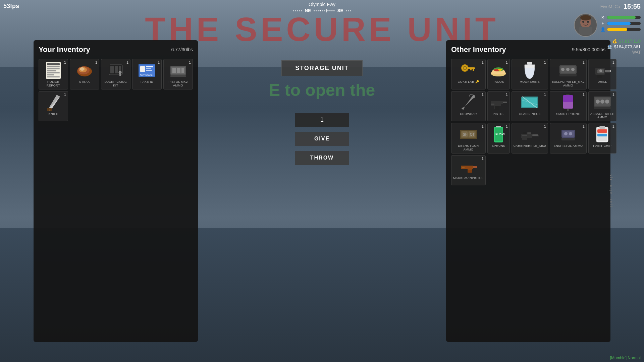  What do you see at coordinates (85, 70) in the screenshot?
I see `steak-icon` at bounding box center [85, 70].